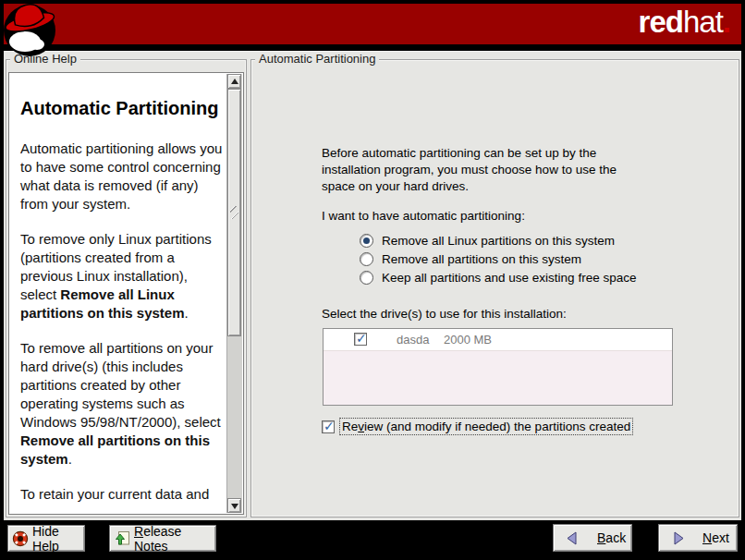  Describe the element at coordinates (30, 30) in the screenshot. I see `redhat-shadowman-logo` at that location.